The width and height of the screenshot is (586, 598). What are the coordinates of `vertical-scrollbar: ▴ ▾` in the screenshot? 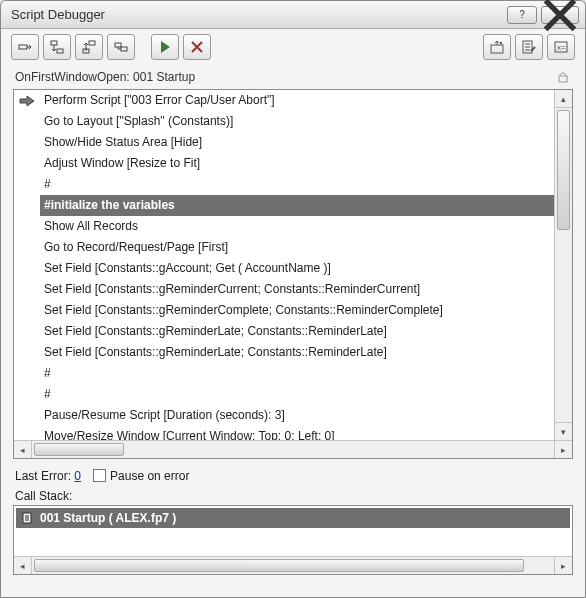 It's located at (563, 265).